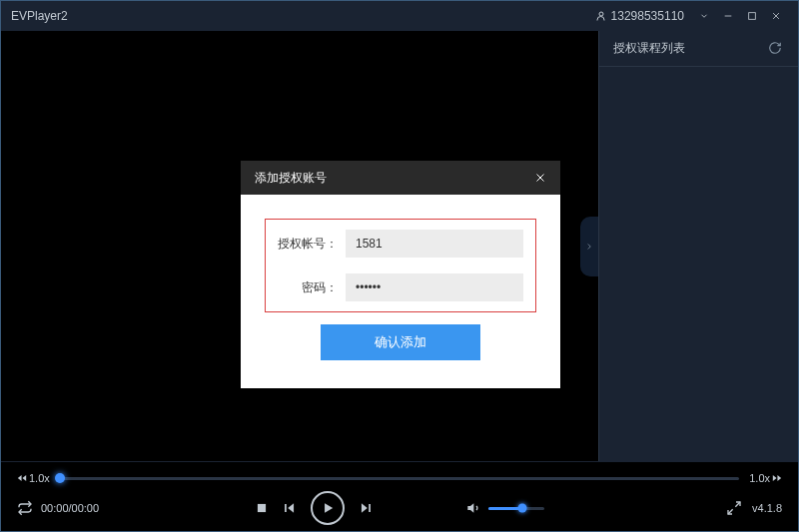  I want to click on dialog-close-button, so click(540, 178).